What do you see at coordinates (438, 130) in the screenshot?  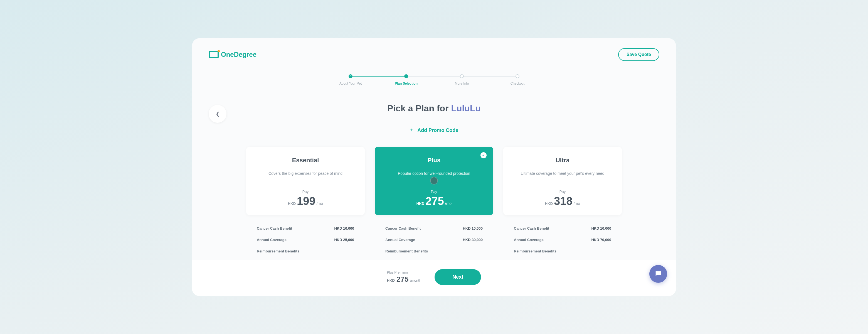 I see `promo-label: Add Promo Code` at bounding box center [438, 130].